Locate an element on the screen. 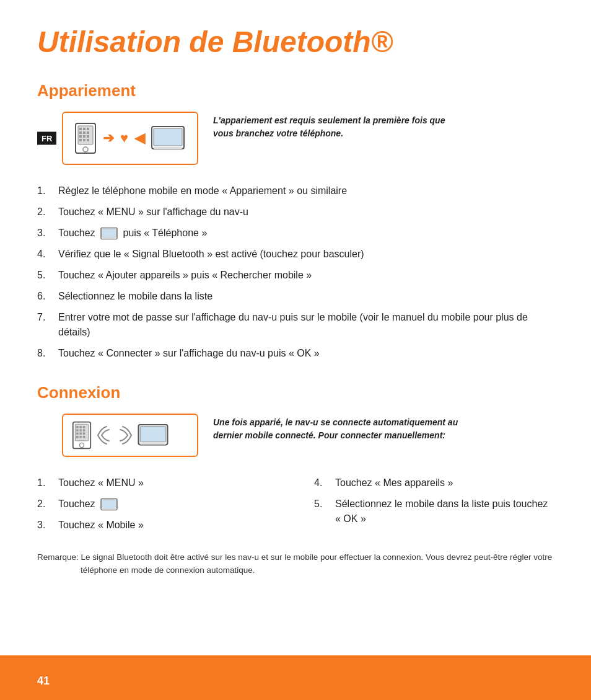  conn-step-5-num: 5. is located at coordinates (322, 504).